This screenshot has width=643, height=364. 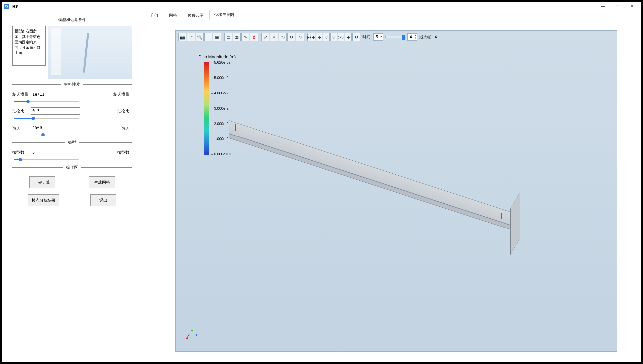 I want to click on compute-button: 一键计算, so click(x=42, y=182).